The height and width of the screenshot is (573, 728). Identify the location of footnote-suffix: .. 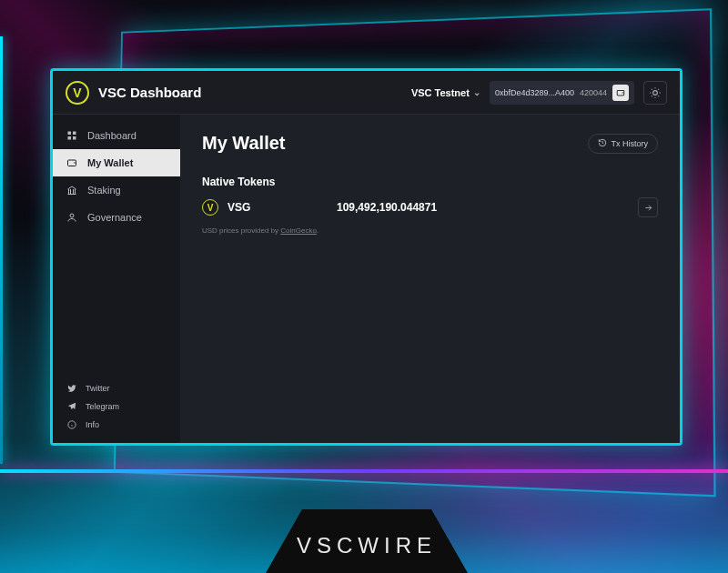
(318, 231).